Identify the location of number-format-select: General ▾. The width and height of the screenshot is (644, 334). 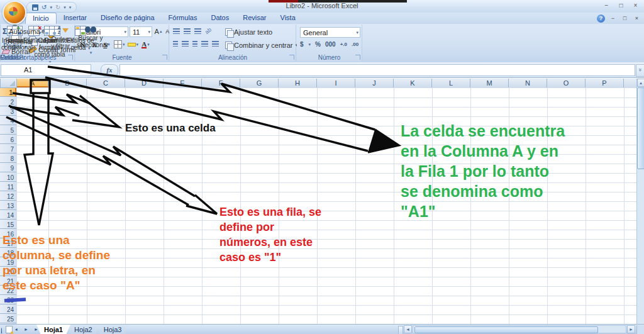
(330, 33).